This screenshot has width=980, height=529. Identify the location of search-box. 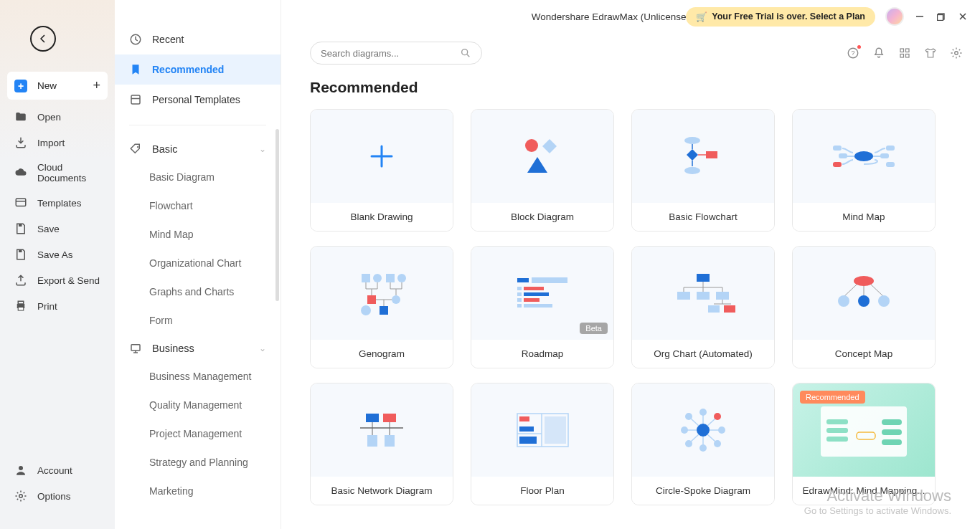
(396, 53).